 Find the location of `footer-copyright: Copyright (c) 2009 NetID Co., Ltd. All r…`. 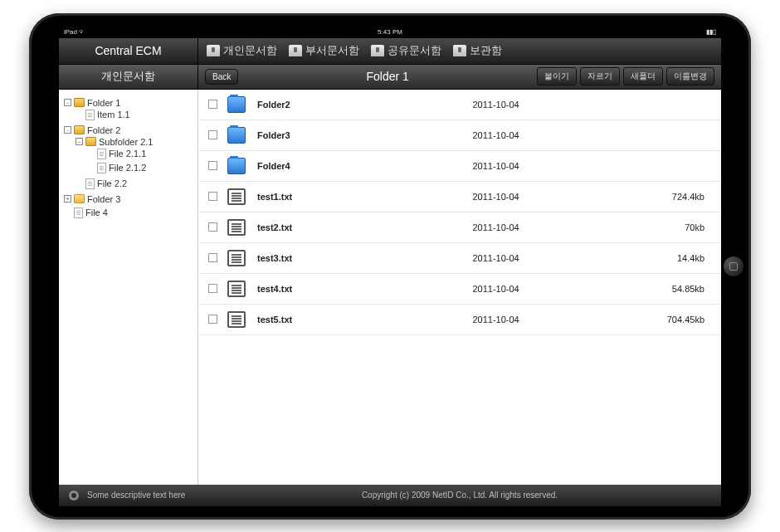

footer-copyright: Copyright (c) 2009 NetID Co., Ltd. All r… is located at coordinates (460, 495).